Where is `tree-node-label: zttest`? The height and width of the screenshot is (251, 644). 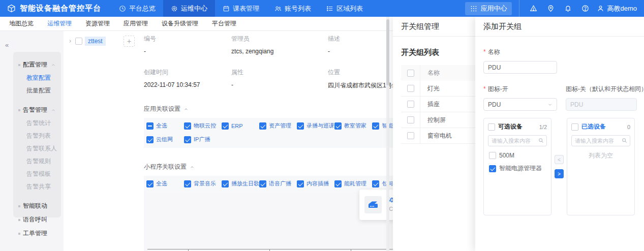
tree-node-label: zttest is located at coordinates (96, 41).